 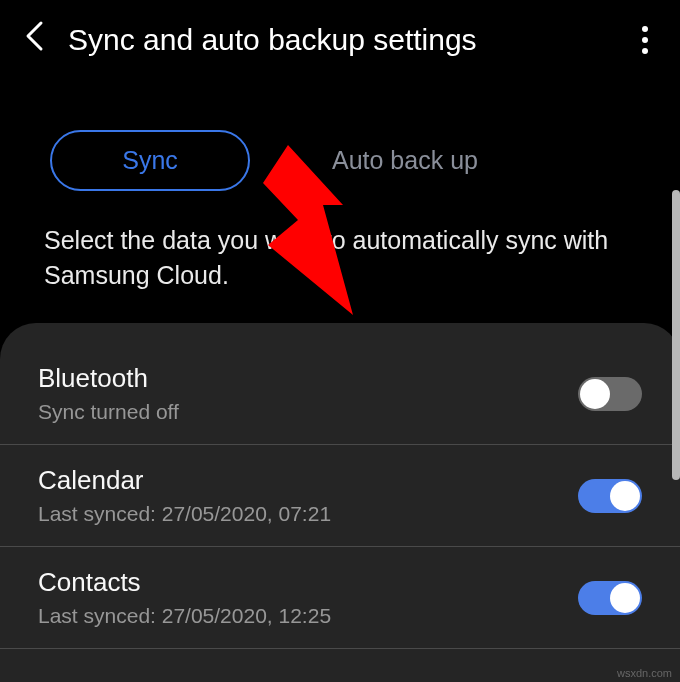 What do you see at coordinates (308, 378) in the screenshot?
I see `setting-title: Bluetooth` at bounding box center [308, 378].